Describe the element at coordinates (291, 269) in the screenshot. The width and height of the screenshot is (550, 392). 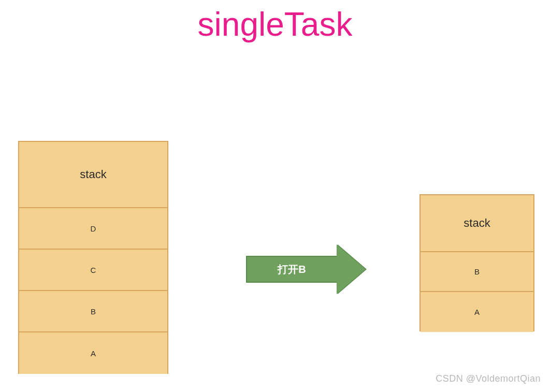
I see `arrow-body: 打开B` at that location.